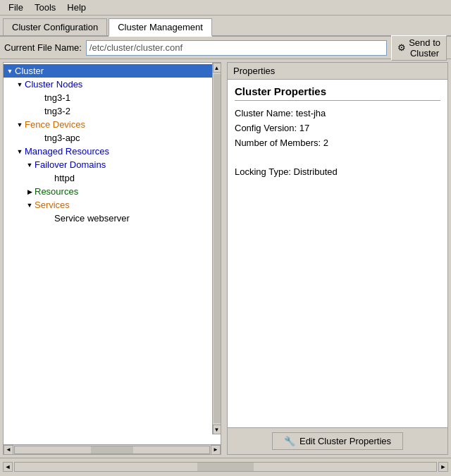 The image size is (451, 476). Describe the element at coordinates (338, 172) in the screenshot. I see `prop-locking-type: Locking Type: Distributed` at that location.